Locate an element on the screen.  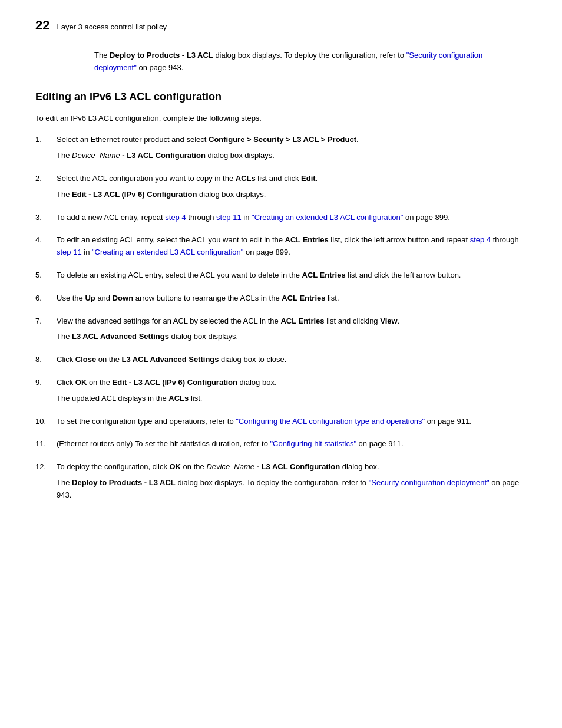
step-7: 7. View the advanced settings for an ACL… is located at coordinates (281, 331).